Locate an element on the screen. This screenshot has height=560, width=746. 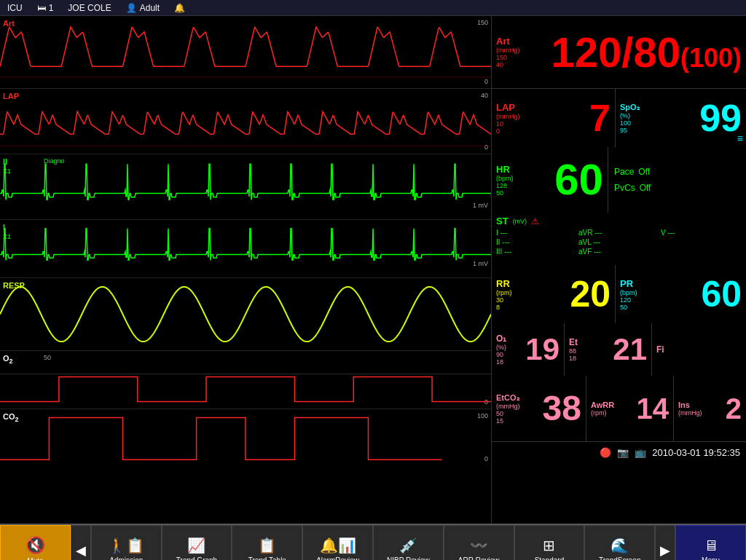
hr-limit2: 50 is located at coordinates (516, 193).